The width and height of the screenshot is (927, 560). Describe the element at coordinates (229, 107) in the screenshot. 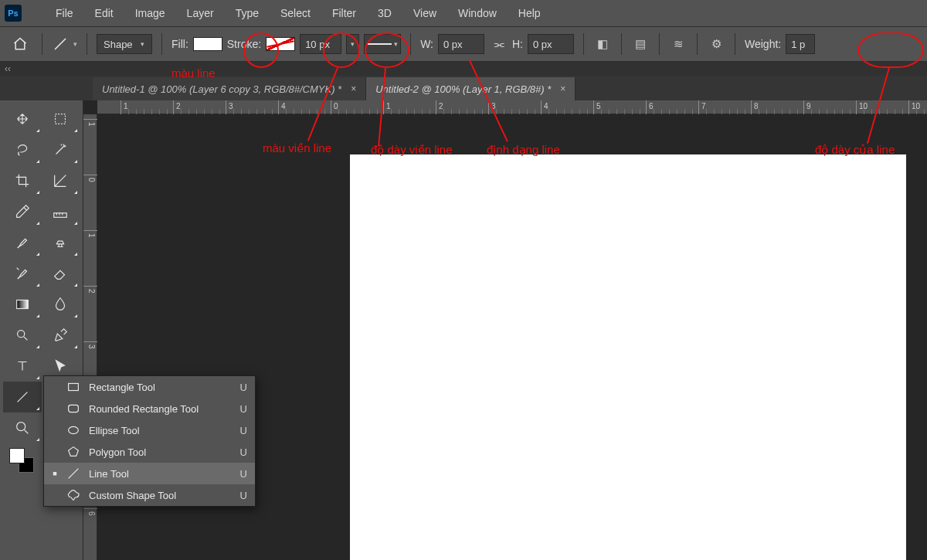

I see `ruler-tick: 3` at that location.